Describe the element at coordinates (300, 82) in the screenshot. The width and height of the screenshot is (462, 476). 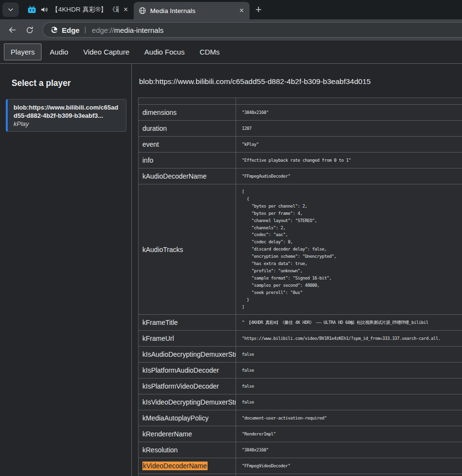
I see `player-detail-title: blob:https://www.bilibili.com/c65add55-d…` at that location.